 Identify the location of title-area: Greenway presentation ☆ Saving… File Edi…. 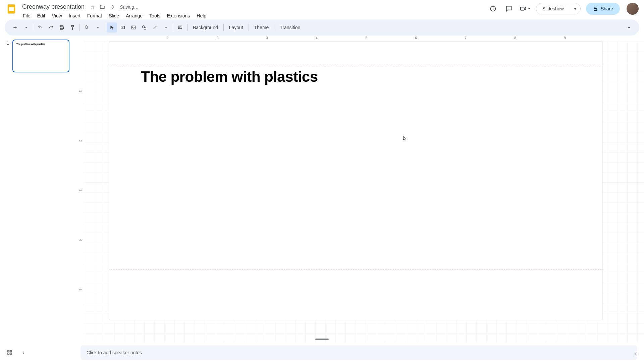
(254, 11).